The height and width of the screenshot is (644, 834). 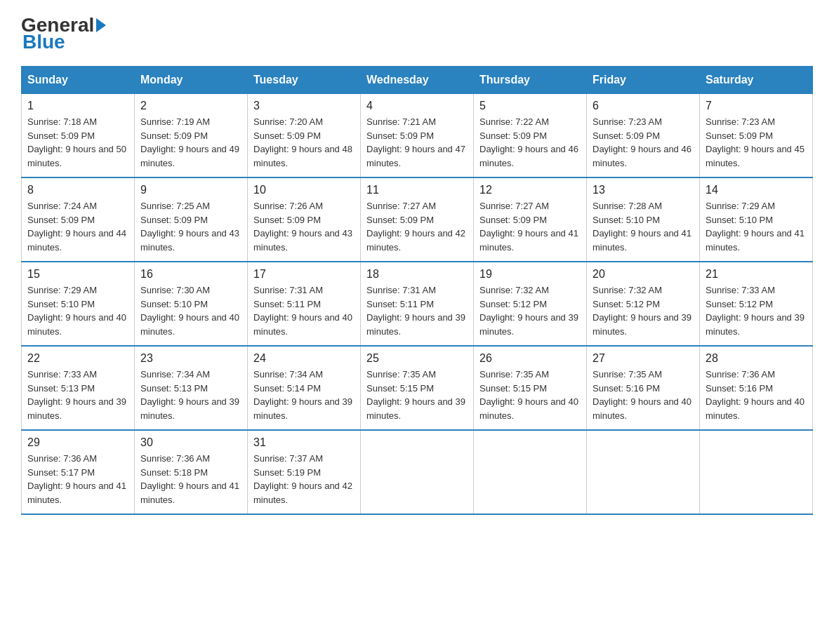 What do you see at coordinates (305, 80) in the screenshot?
I see `column-header-tuesday: Tuesday` at bounding box center [305, 80].